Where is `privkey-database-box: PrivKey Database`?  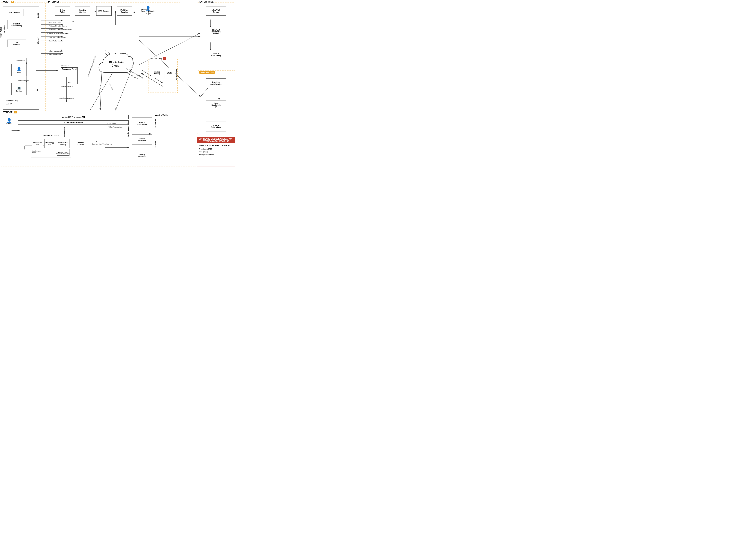
privkey-database-box: PrivKey Database is located at coordinates (142, 156).